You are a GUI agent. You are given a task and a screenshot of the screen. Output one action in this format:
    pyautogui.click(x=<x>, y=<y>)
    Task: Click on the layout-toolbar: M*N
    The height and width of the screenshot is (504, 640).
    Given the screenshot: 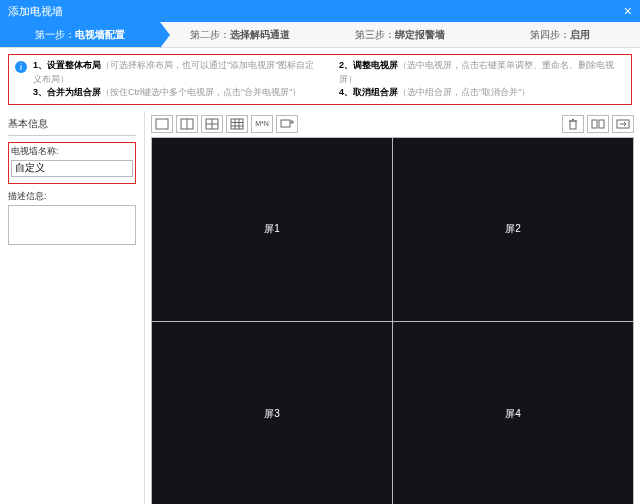 What is the action you would take?
    pyautogui.click(x=392, y=124)
    